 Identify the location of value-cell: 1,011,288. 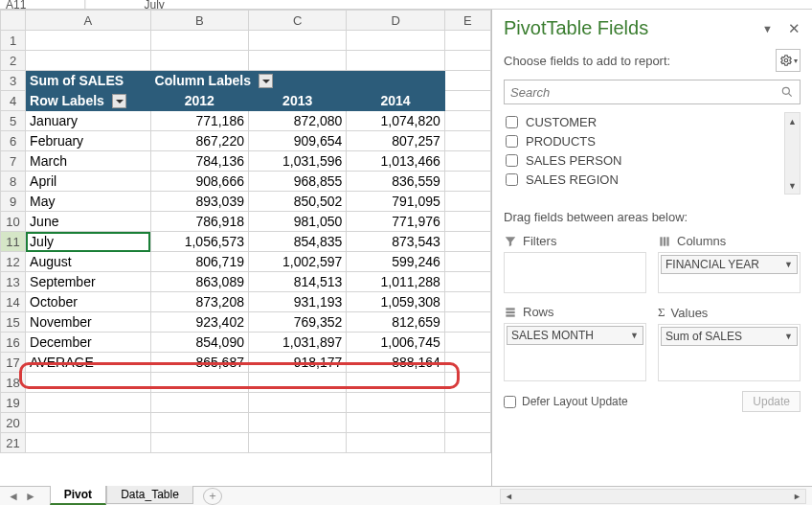
(395, 282).